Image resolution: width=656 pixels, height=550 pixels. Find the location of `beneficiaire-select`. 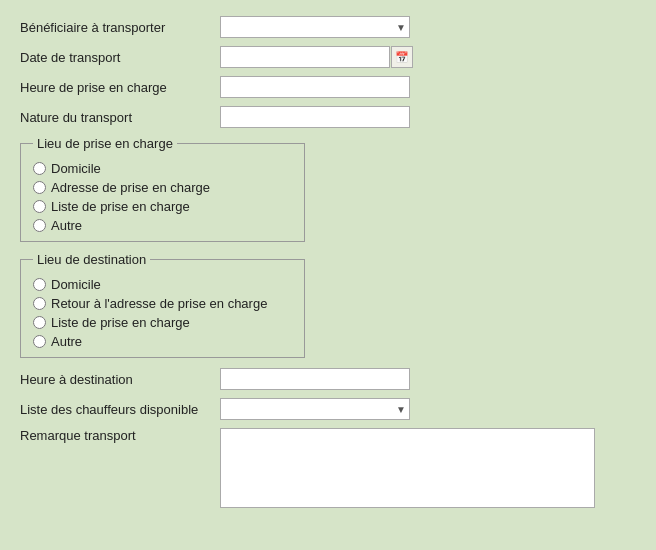

beneficiaire-select is located at coordinates (315, 27).